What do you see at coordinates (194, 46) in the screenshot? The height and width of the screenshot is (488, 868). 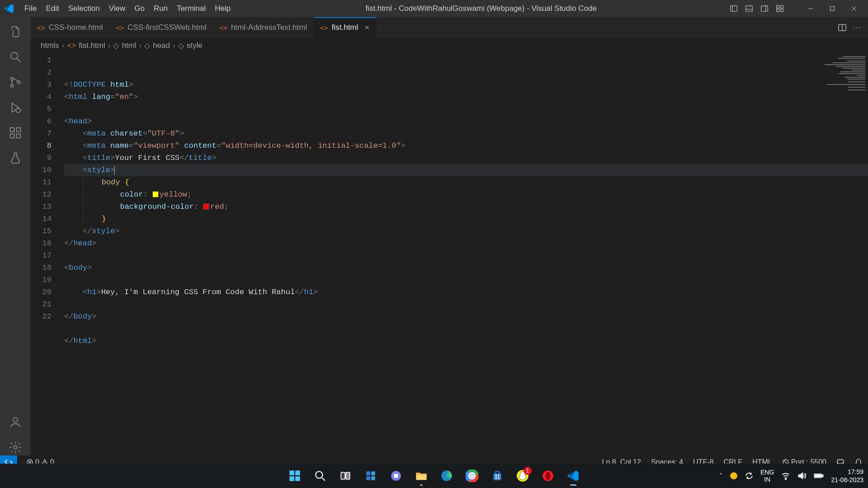 I see `breadcrumb-item: style` at bounding box center [194, 46].